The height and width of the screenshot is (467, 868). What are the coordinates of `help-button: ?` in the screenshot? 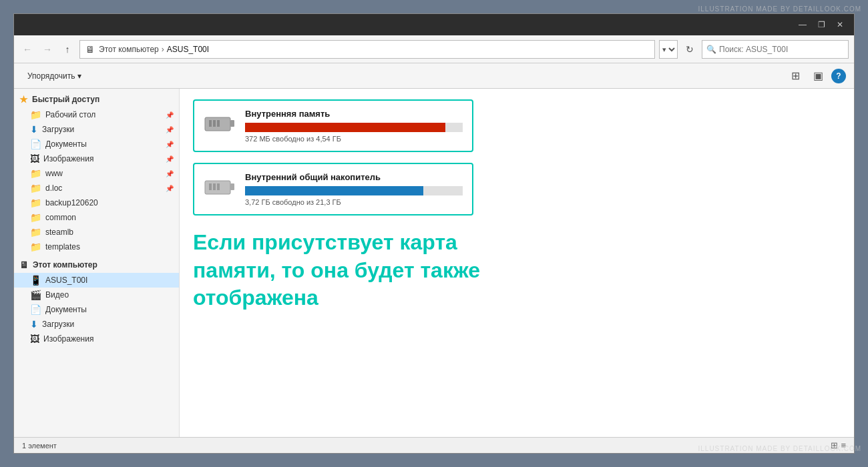 It's located at (839, 76).